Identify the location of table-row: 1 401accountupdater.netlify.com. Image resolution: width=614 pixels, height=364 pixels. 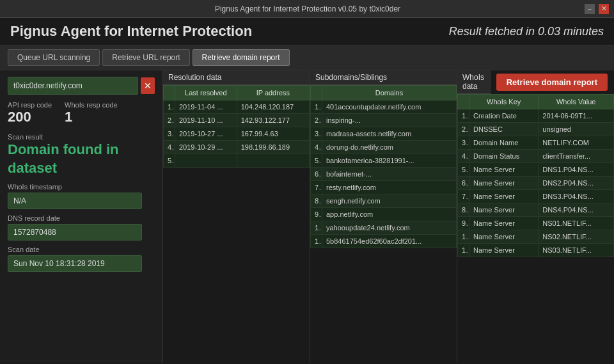
(384, 107).